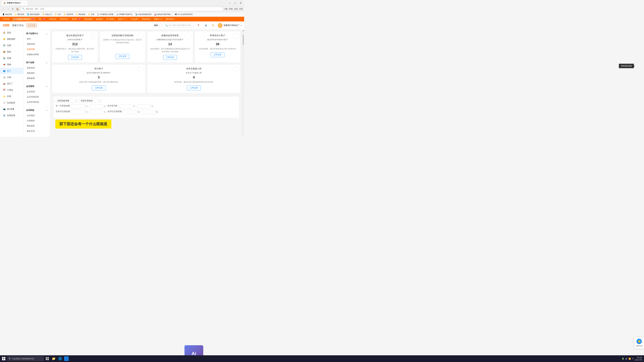  I want to click on recent-purchase-max-input, so click(96, 106).